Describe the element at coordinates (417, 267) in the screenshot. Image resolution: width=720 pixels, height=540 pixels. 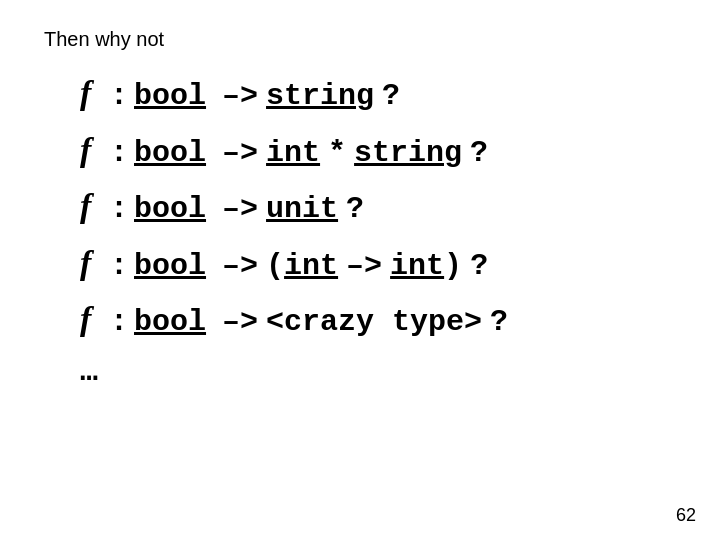
I see `type-int3: int` at that location.